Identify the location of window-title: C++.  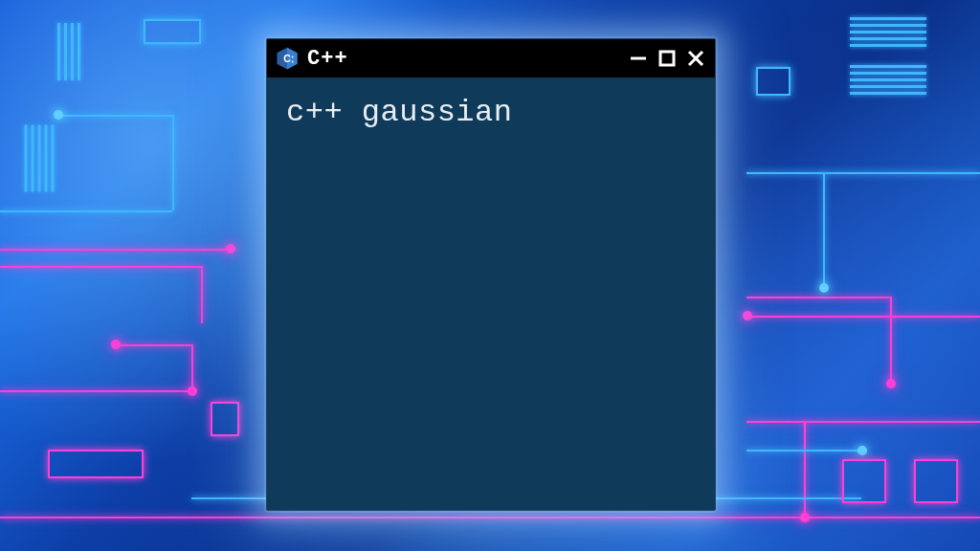
(327, 59).